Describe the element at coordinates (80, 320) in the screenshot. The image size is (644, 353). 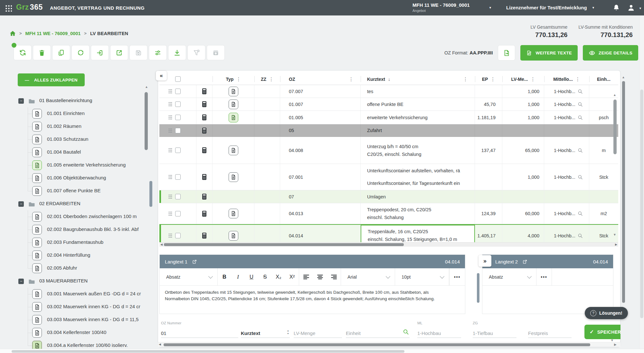
I see `tree-item: 03.003 Mauerwerk innen KG - DG d = 11,5` at that location.